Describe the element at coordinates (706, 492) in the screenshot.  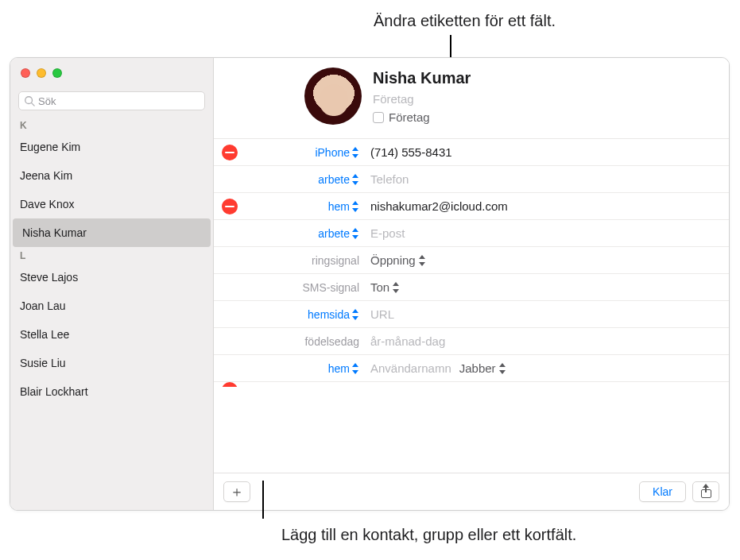
I see `share-icon` at that location.